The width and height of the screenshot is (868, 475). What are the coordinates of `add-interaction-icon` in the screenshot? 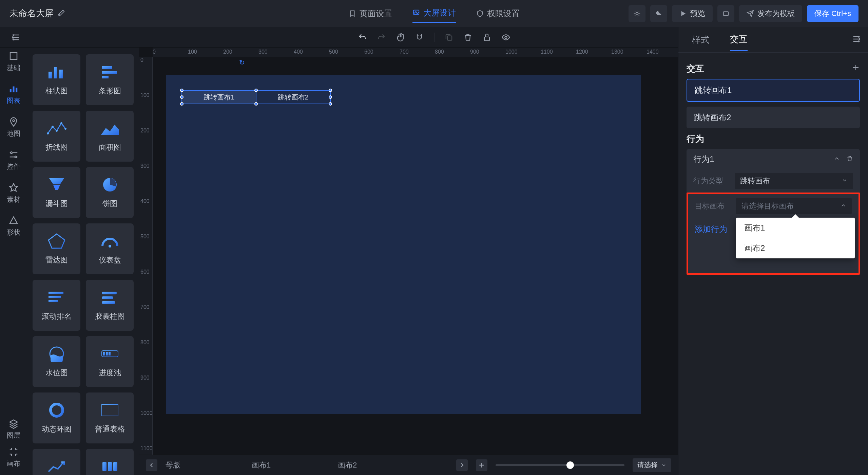 It's located at (856, 69).